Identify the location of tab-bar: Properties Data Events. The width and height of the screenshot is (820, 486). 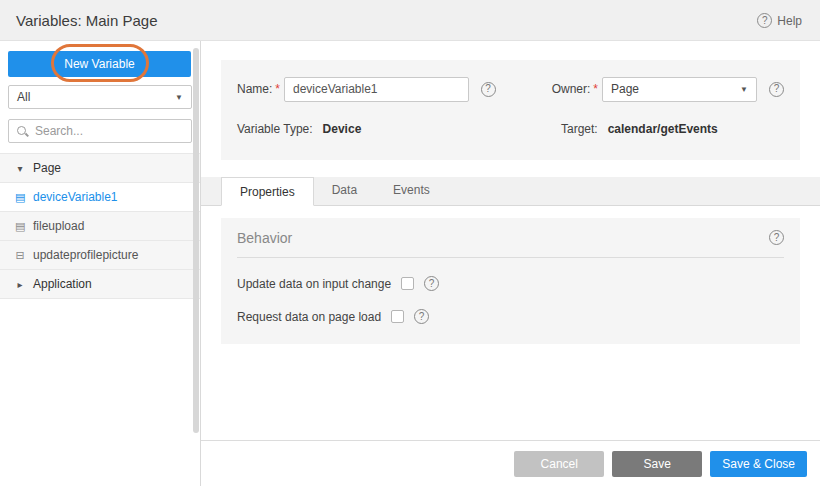
(510, 192).